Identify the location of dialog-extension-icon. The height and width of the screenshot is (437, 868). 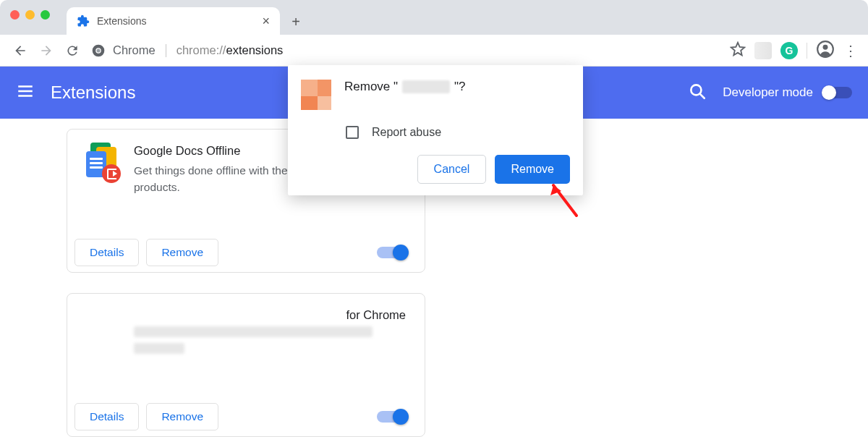
(316, 95).